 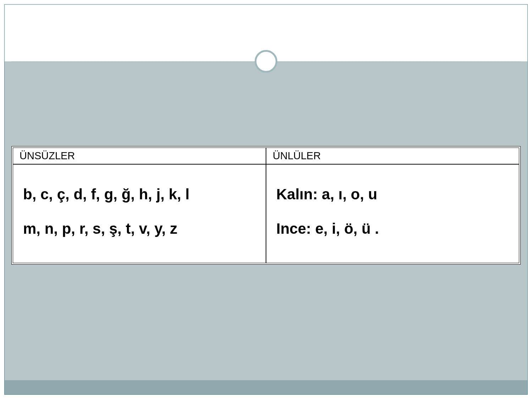 I want to click on body-consonants: b, c, ç, d, f, g, ğ, h, j, k, l m, n, p,…, so click(x=139, y=214).